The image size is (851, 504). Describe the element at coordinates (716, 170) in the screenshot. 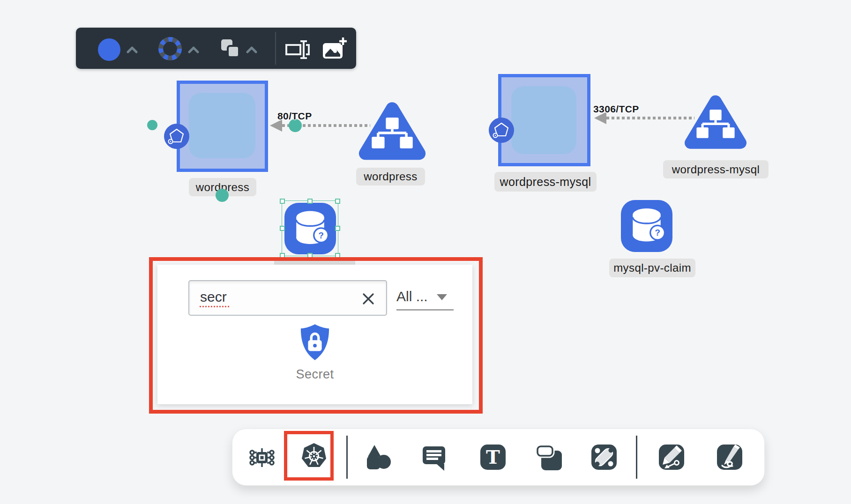

I see `node-label-wordpress-mysql-service: wordpress-mysql` at that location.